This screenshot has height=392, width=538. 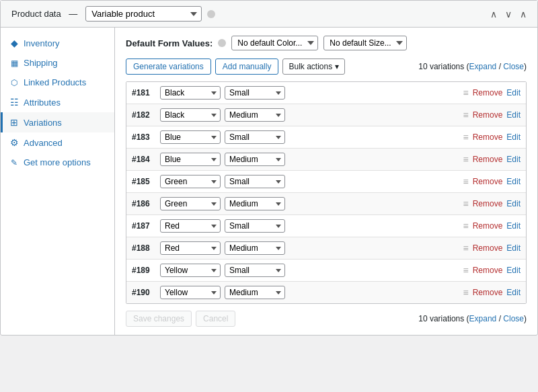 What do you see at coordinates (313, 67) in the screenshot?
I see `bulk-actions-button: Bulk actions ▾` at bounding box center [313, 67].